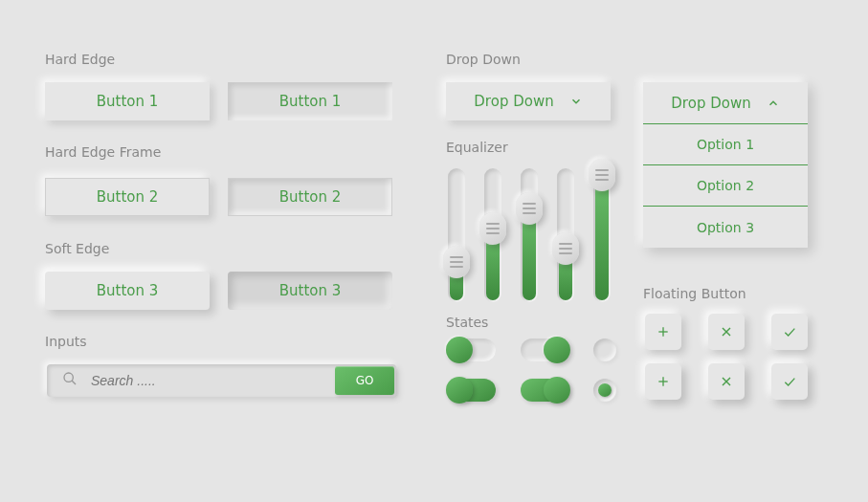 This screenshot has height=502, width=868. Describe the element at coordinates (127, 101) in the screenshot. I see `hard-edge-button: Button 1` at that location.